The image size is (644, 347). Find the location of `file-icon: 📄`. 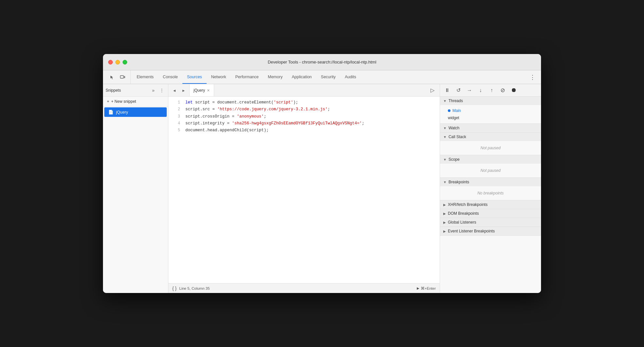

file-icon: 📄 is located at coordinates (111, 112).